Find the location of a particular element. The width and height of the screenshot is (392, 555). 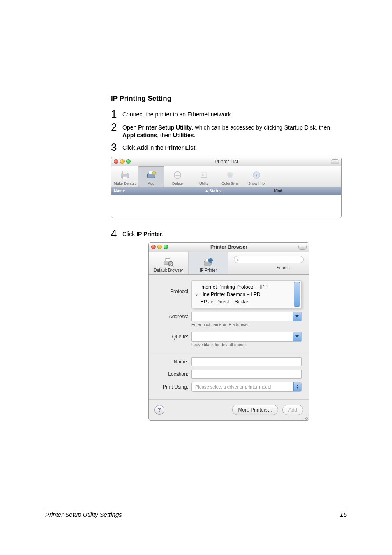

footer-title: Printer Setup Utility Settings is located at coordinates (84, 515).